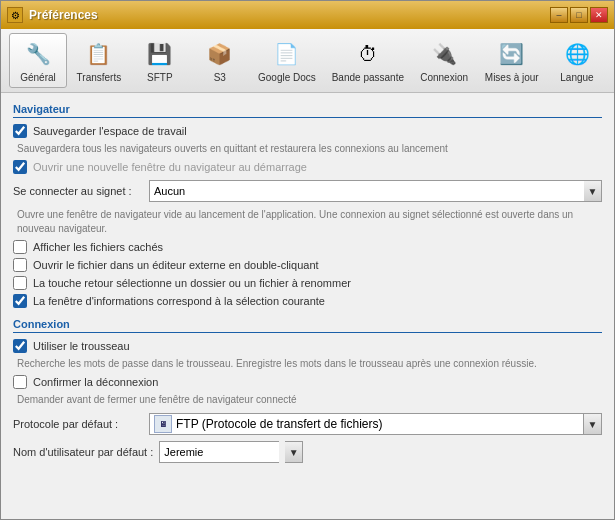  What do you see at coordinates (308, 247) in the screenshot?
I see `fichiers-caches-row: Afficher les fichiers cachés` at bounding box center [308, 247].